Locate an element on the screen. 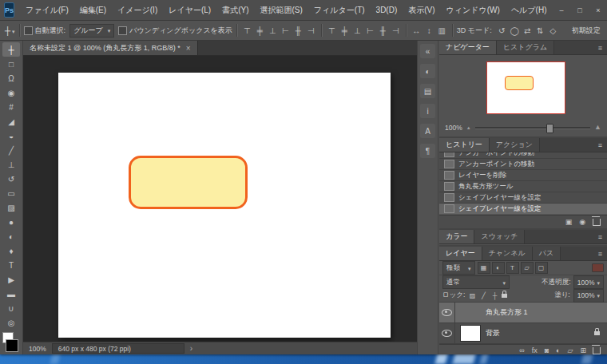 The width and height of the screenshot is (607, 364). menu-item: 3D(D) is located at coordinates (387, 10).